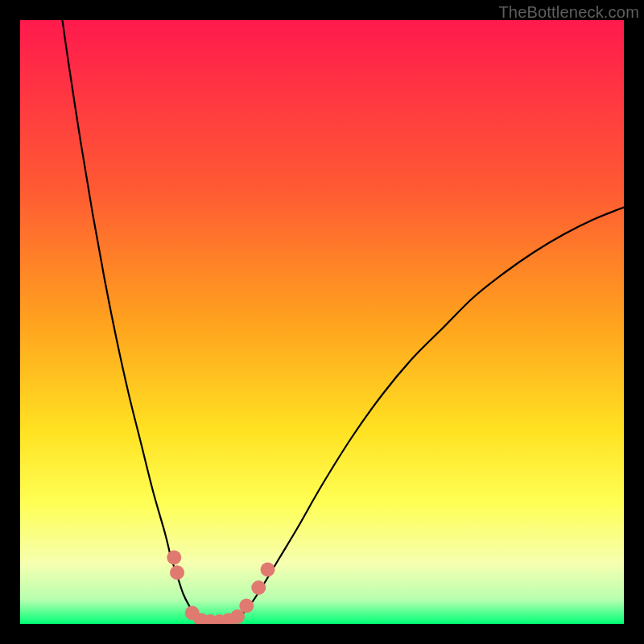 The image size is (644, 644). What do you see at coordinates (568, 13) in the screenshot?
I see `attribution-label: TheBottleneck.com` at bounding box center [568, 13].